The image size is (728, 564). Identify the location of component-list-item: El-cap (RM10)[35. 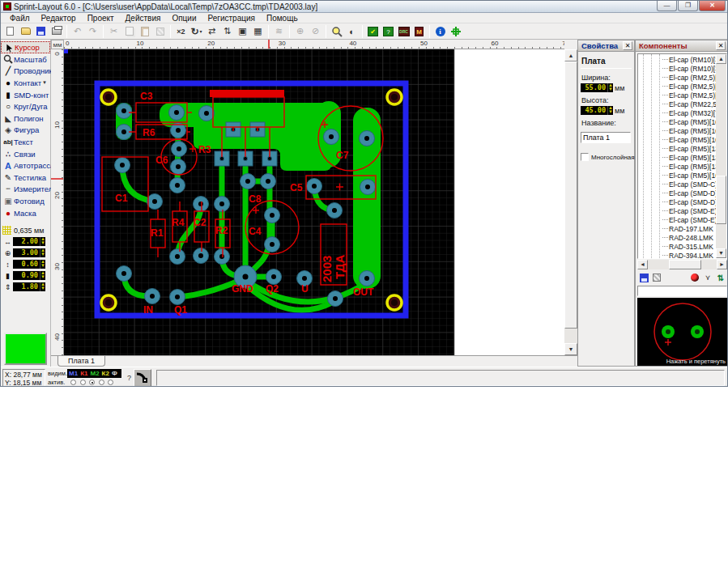
(688, 60).